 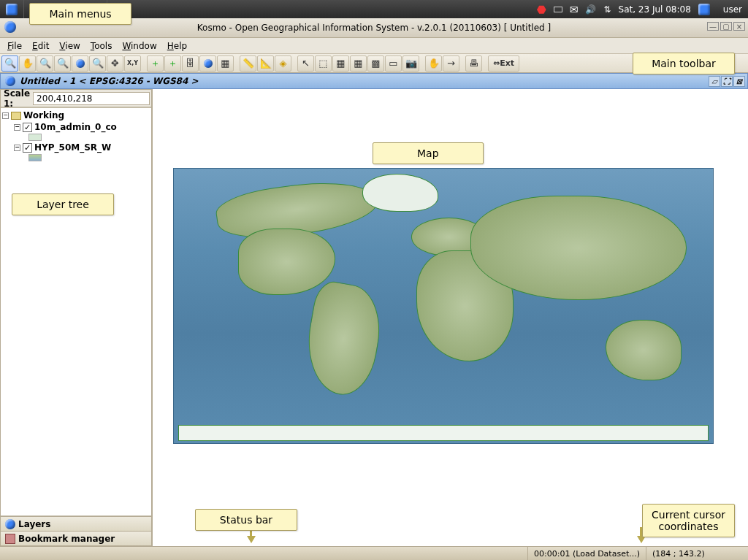 I want to click on menu-help: Help, so click(x=177, y=46).